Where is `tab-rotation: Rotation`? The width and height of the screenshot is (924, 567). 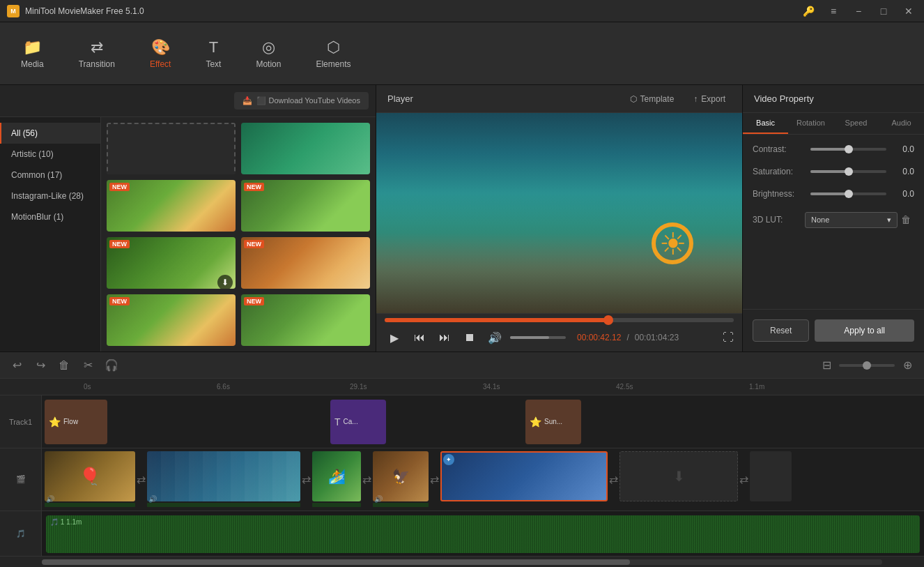
tab-rotation: Rotation is located at coordinates (811, 123).